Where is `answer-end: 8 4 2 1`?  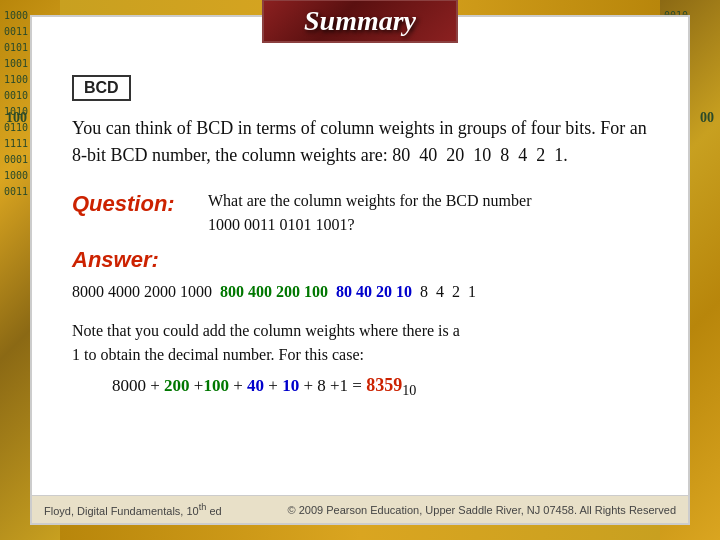
answer-end: 8 4 2 1 is located at coordinates (448, 292).